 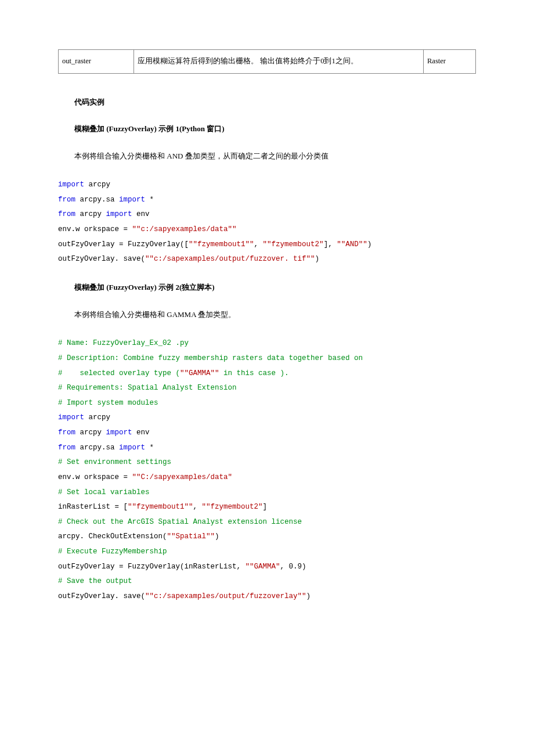 What do you see at coordinates (275, 315) in the screenshot?
I see `para-example-2: 本例将组合输入分类栅格和 GAMMA 叠加类型。` at bounding box center [275, 315].